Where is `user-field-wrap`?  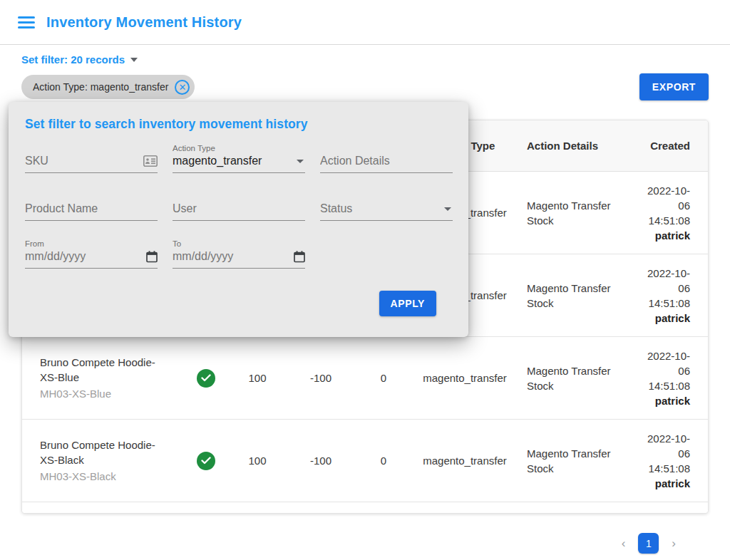
user-field-wrap is located at coordinates (239, 204).